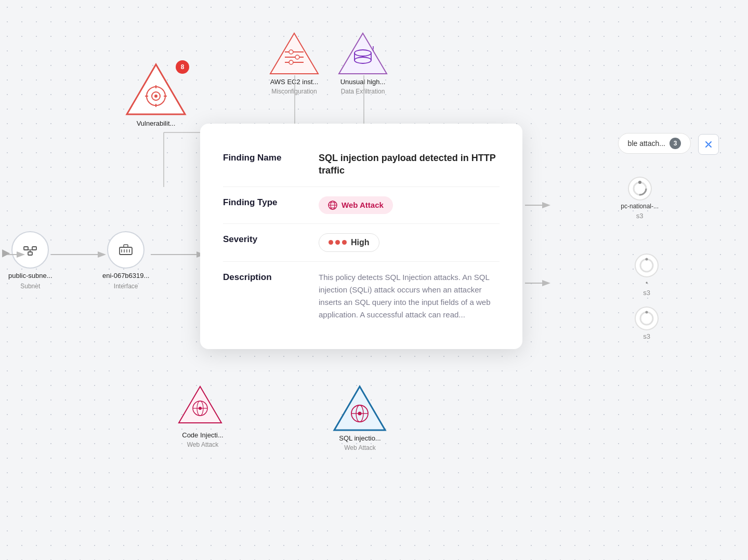 The image size is (748, 560). What do you see at coordinates (647, 337) in the screenshot?
I see `s3-sublabel-2: s3` at bounding box center [647, 337].